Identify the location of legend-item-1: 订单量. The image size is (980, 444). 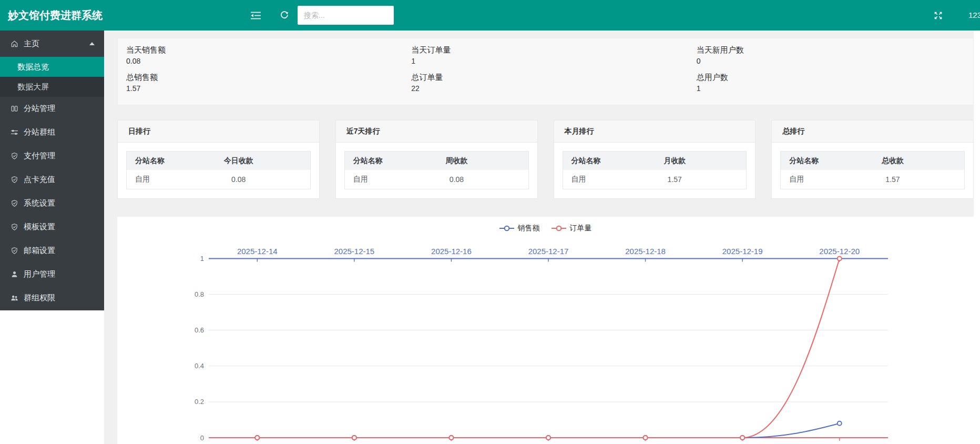
(572, 228).